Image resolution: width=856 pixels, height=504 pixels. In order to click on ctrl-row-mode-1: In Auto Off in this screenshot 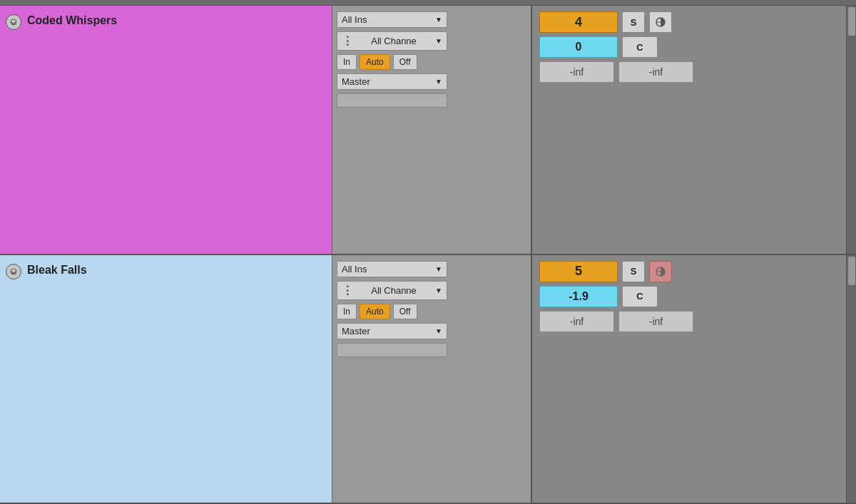, I will do `click(432, 312)`.